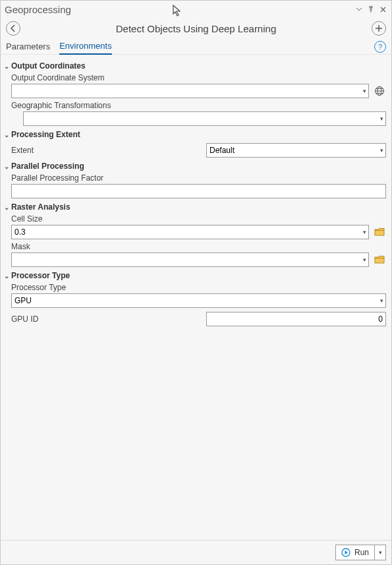 The width and height of the screenshot is (392, 565). Describe the element at coordinates (196, 552) in the screenshot. I see `footer: Run ▾` at that location.